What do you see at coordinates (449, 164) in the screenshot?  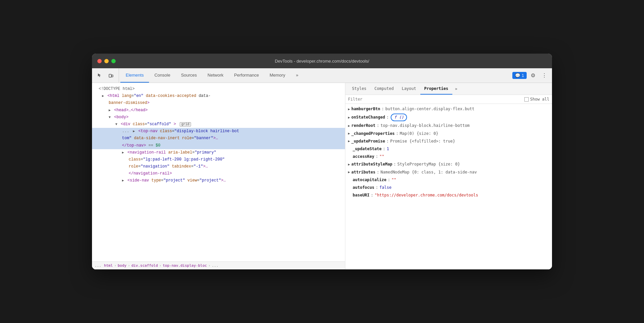 I see `prop-attributeStyleMap: ▶ attributeStyleMap : StylePropertyMap {…` at bounding box center [449, 164].